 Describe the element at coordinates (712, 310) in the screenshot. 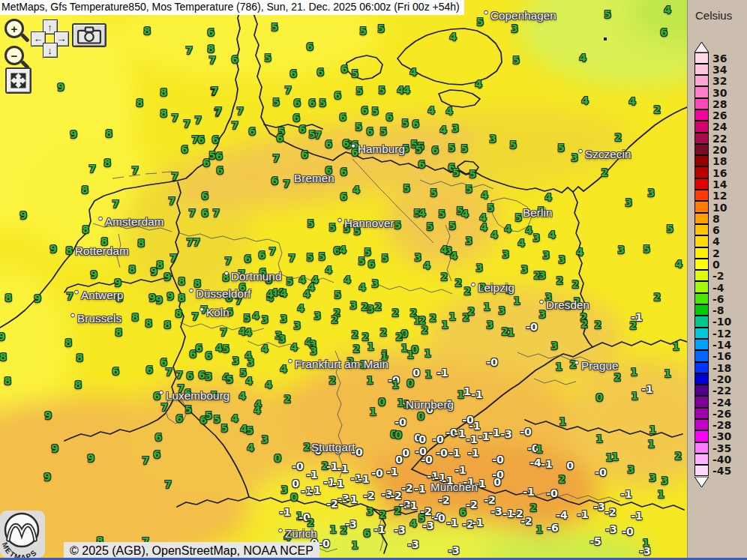

I see `legend-row: -8` at that location.